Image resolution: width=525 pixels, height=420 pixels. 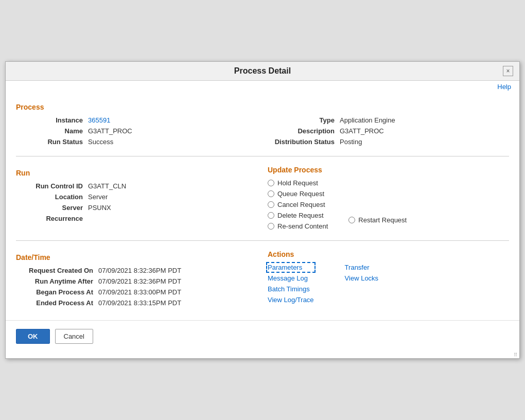 I want to click on cancel-request-label: Cancel Request, so click(x=302, y=205).